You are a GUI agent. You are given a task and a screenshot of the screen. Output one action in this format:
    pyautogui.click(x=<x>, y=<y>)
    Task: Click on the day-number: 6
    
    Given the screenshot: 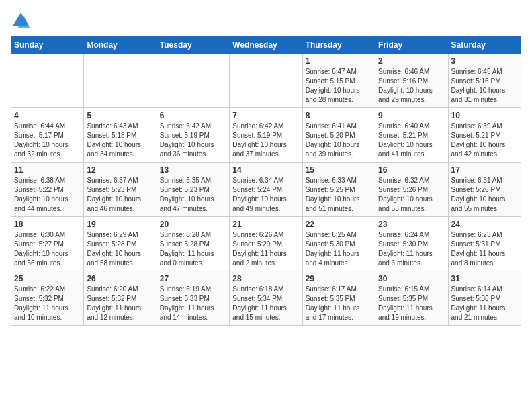 What is the action you would take?
    pyautogui.click(x=193, y=116)
    